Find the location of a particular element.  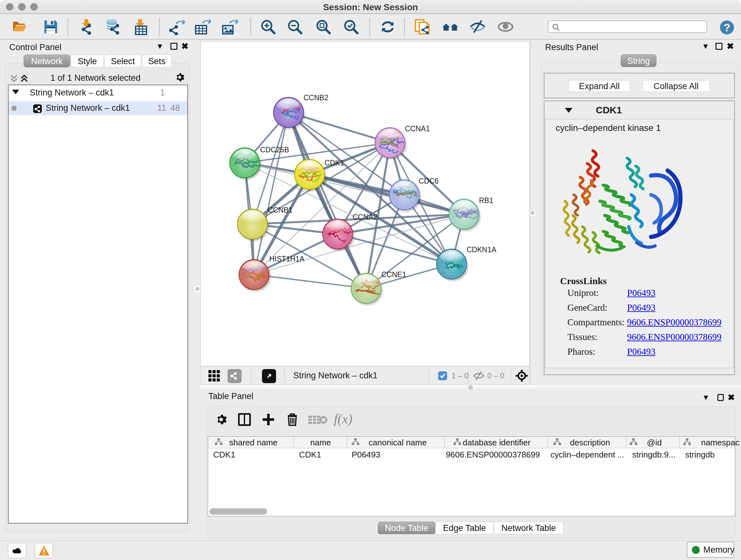

svg-text: CDC25B is located at coordinates (275, 149).